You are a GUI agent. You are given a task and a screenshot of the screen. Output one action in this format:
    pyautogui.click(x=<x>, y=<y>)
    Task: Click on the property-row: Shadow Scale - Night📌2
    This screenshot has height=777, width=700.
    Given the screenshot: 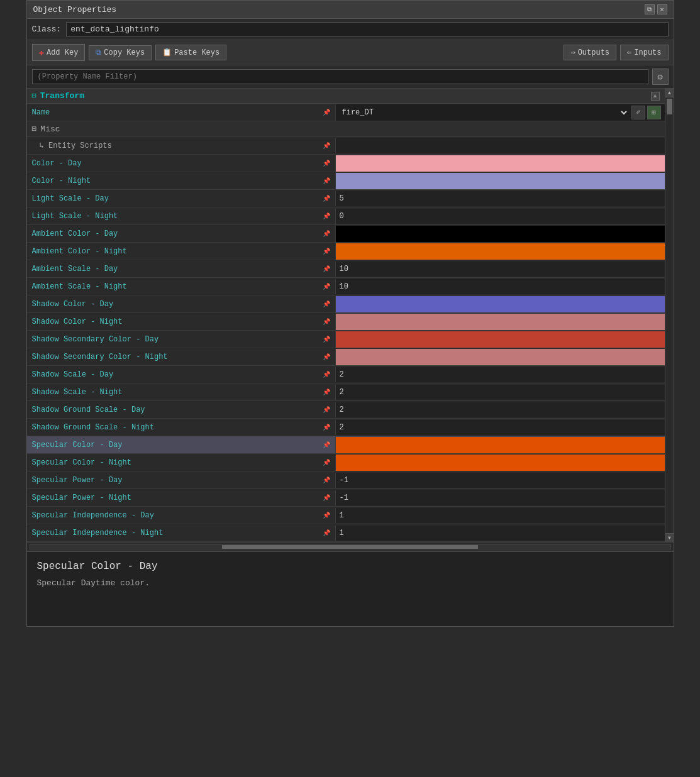 What is the action you would take?
    pyautogui.click(x=346, y=392)
    